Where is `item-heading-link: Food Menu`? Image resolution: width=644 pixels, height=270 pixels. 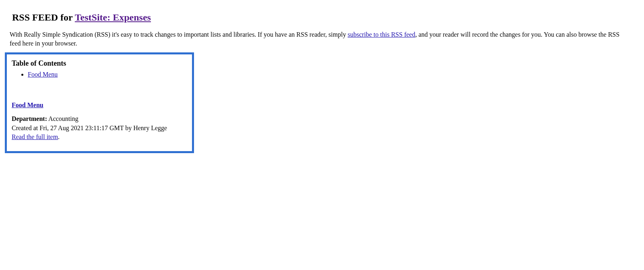
item-heading-link: Food Menu is located at coordinates (27, 105).